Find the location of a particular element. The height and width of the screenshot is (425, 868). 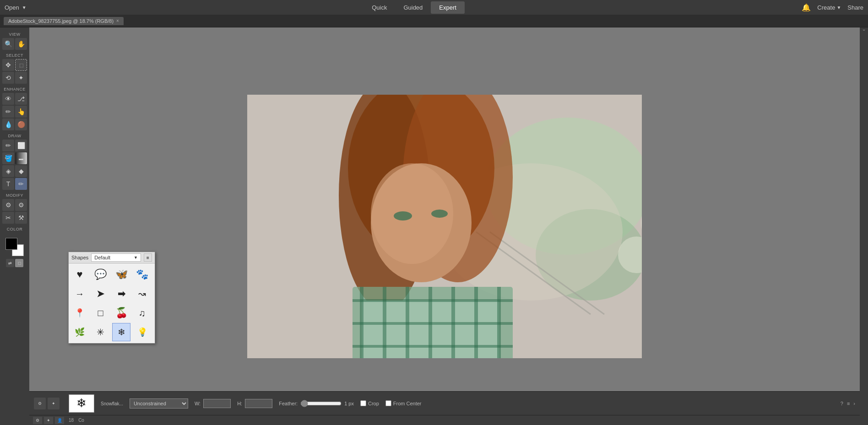

marquee-tool: ⬚ is located at coordinates (21, 65).